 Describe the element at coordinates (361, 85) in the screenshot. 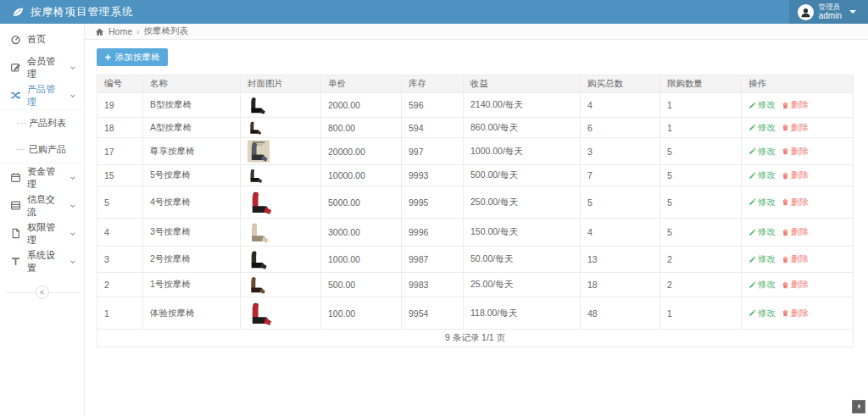

I see `column-header: 单价` at that location.